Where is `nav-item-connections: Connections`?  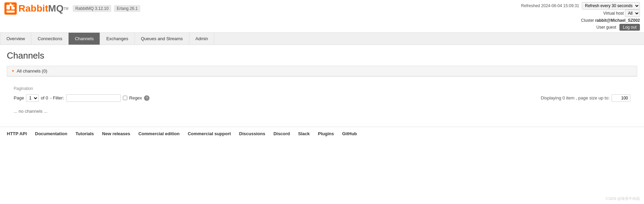
nav-item-connections: Connections is located at coordinates (50, 39).